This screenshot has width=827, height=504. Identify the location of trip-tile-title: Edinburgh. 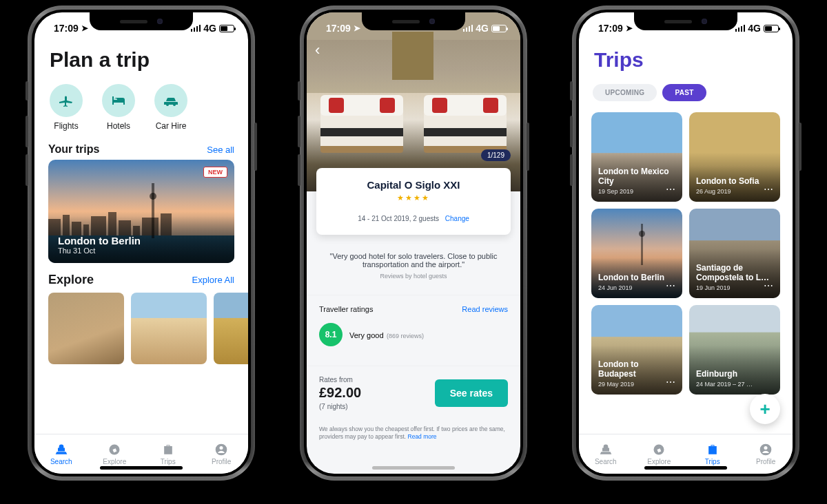
(735, 375).